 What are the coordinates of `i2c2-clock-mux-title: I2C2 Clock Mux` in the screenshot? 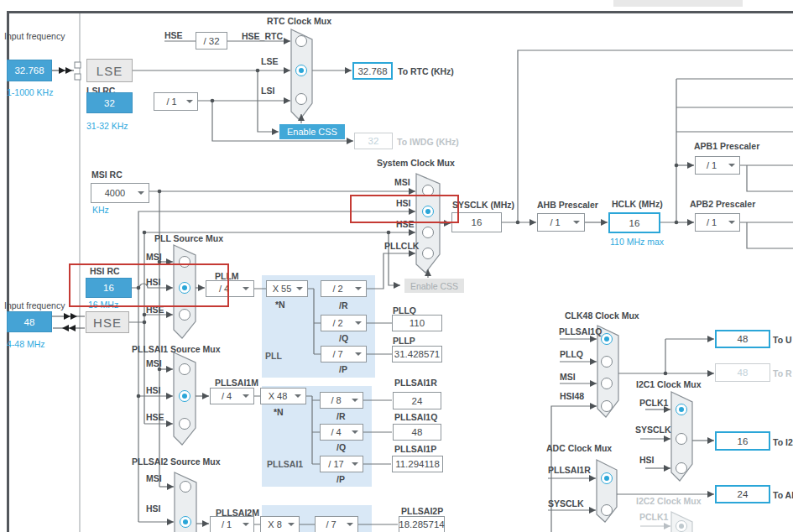 It's located at (669, 501).